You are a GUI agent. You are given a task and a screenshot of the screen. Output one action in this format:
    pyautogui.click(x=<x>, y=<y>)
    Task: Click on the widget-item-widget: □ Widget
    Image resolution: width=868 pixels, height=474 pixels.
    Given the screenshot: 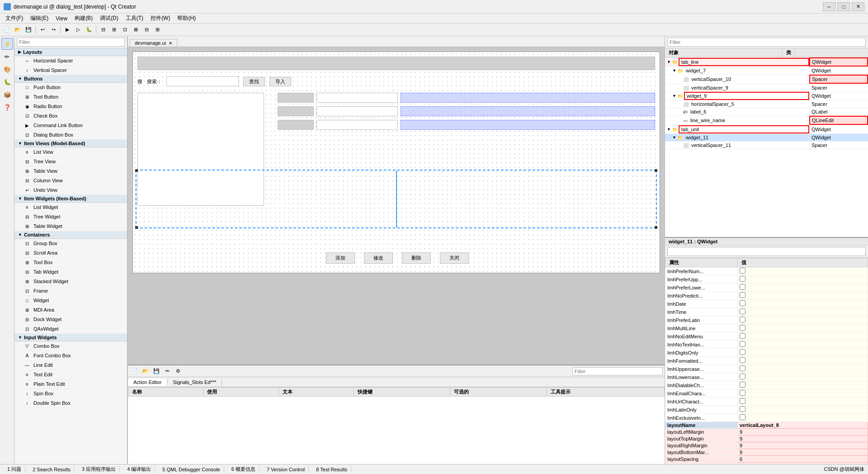 What is the action you would take?
    pyautogui.click(x=71, y=300)
    